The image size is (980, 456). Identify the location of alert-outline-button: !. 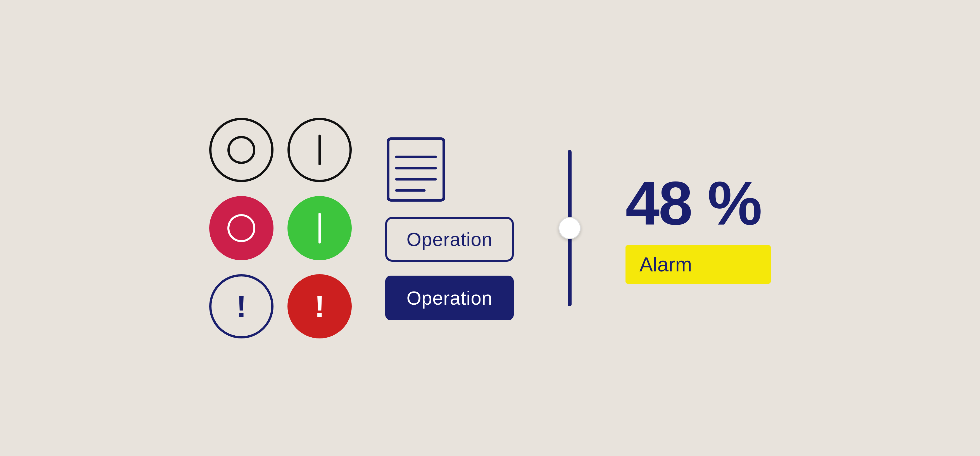
(241, 307).